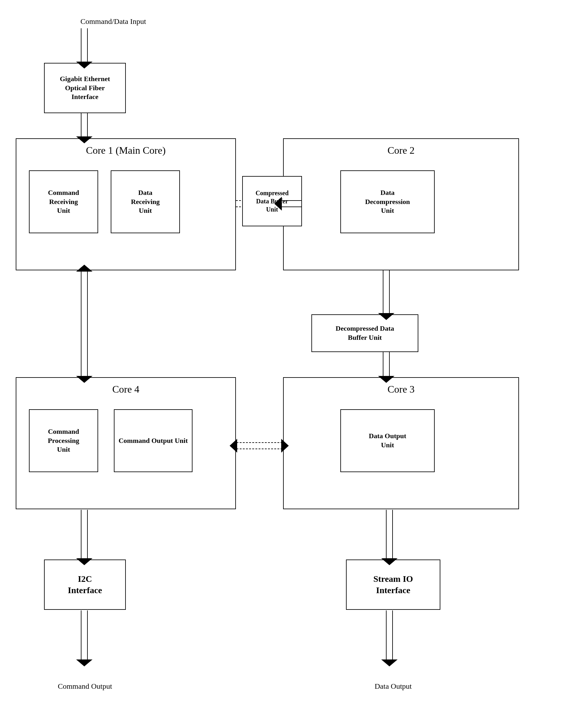  What do you see at coordinates (365, 333) in the screenshot?
I see `decompressed-data-buffer-box: Decompressed Data Buffer Unit` at bounding box center [365, 333].